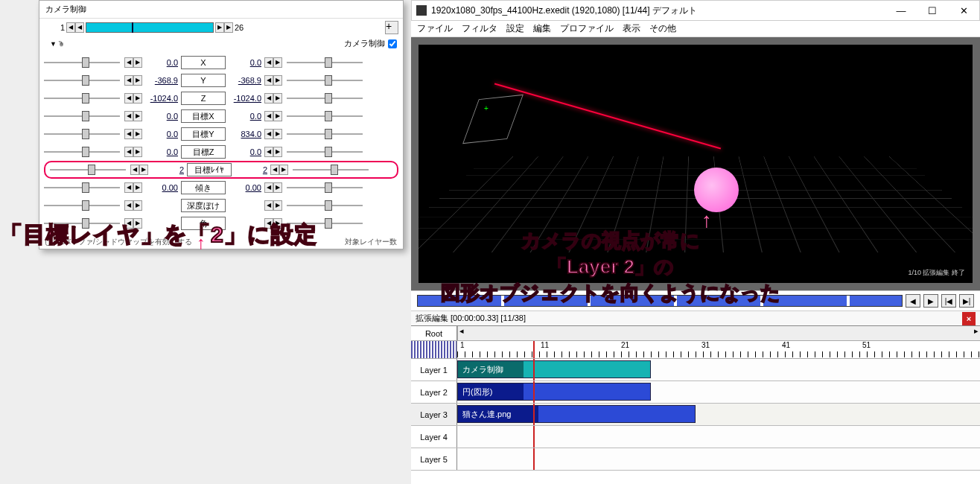 The height and width of the screenshot is (484, 980). Describe the element at coordinates (251, 170) in the screenshot. I see `value-right: 2` at that location.